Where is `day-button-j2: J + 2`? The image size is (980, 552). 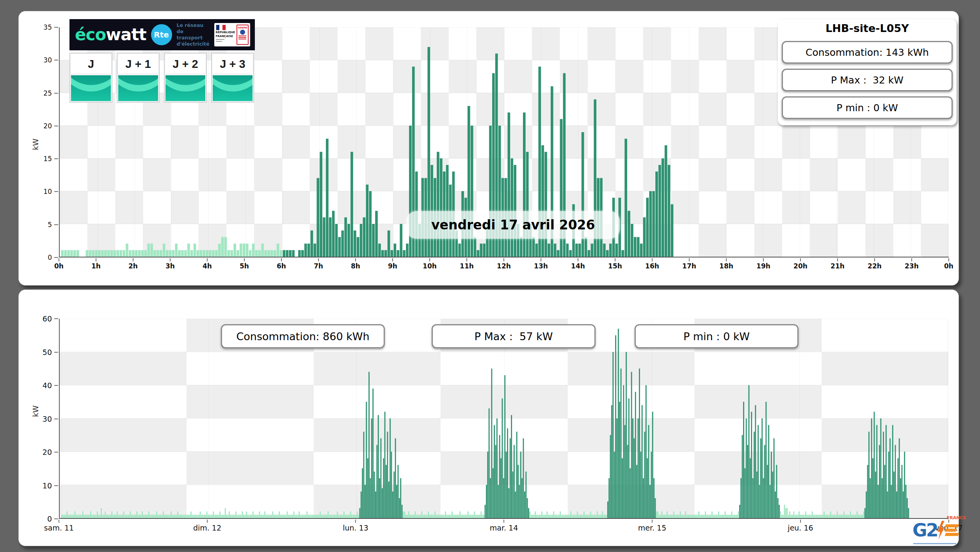 day-button-j2: J + 2 is located at coordinates (185, 78).